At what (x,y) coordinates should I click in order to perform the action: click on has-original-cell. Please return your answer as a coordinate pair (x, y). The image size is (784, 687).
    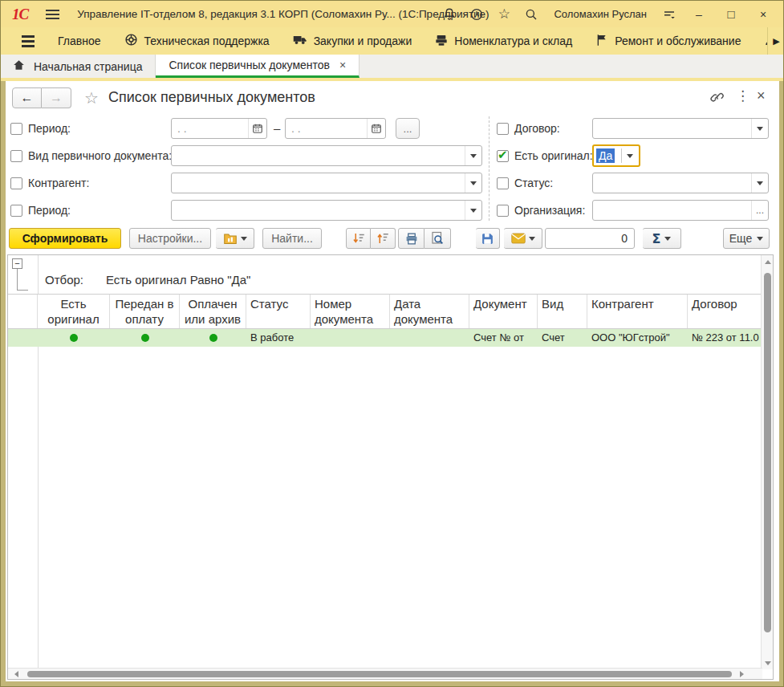
    Looking at the image, I should click on (74, 338).